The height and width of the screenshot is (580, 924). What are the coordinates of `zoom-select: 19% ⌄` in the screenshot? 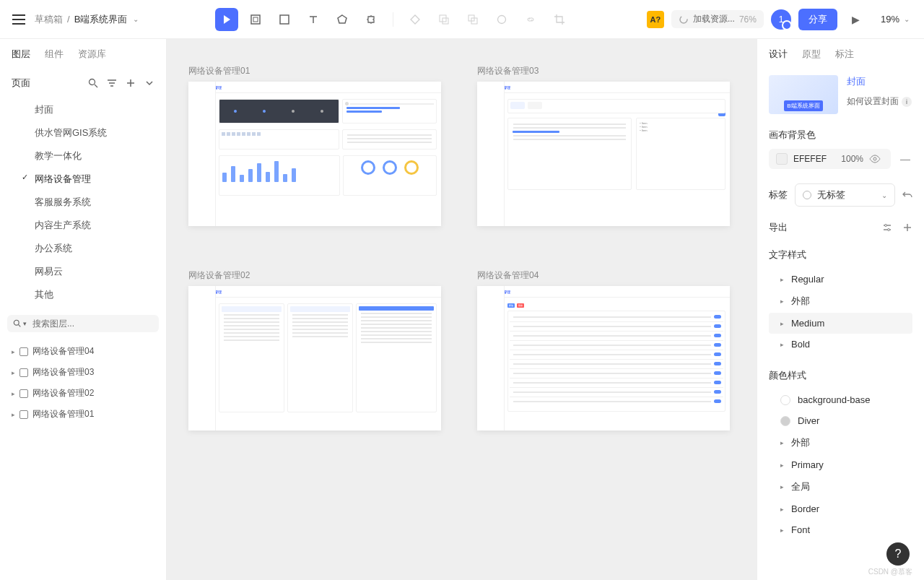 It's located at (895, 19).